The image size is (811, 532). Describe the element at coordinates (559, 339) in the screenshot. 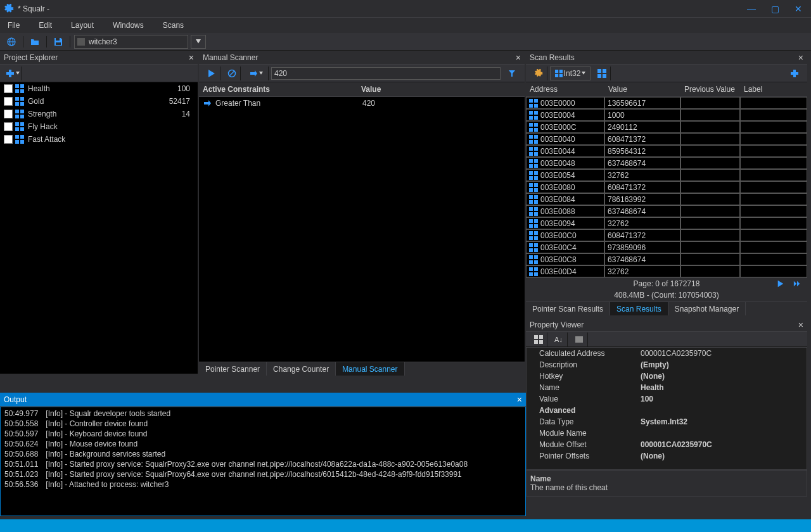

I see `prop-sort-button: A↓` at that location.